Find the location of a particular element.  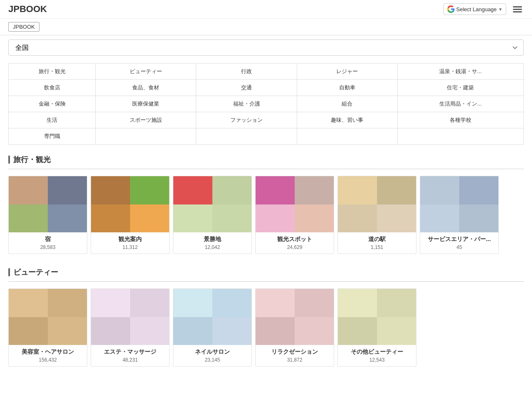

region-selector-wrap: 全国 is located at coordinates (266, 47).